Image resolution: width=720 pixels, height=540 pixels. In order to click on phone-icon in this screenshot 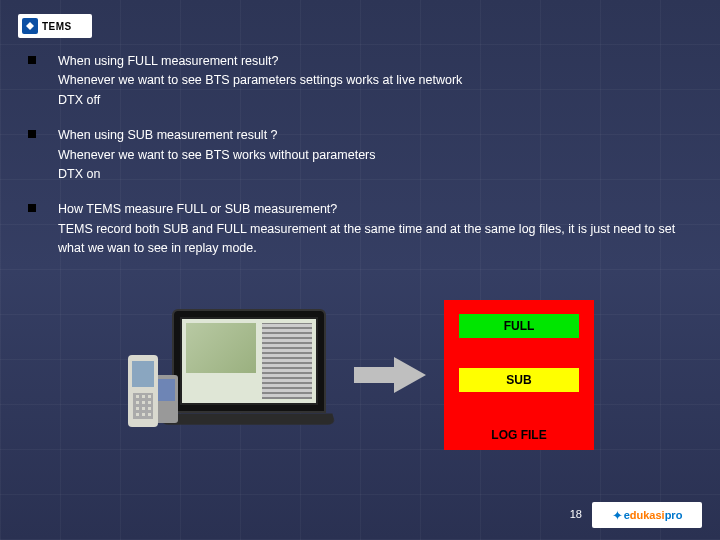, I will do `click(143, 391)`.